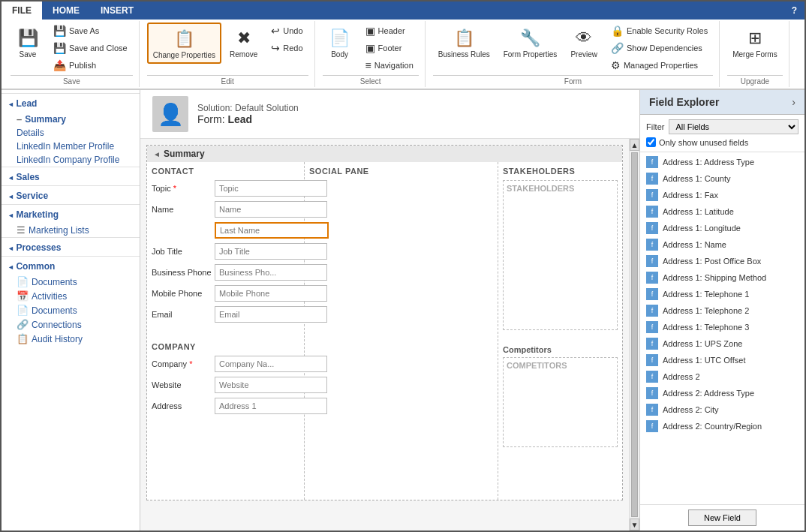 The height and width of the screenshot is (532, 806). Describe the element at coordinates (191, 364) in the screenshot. I see `company-required: *` at that location.